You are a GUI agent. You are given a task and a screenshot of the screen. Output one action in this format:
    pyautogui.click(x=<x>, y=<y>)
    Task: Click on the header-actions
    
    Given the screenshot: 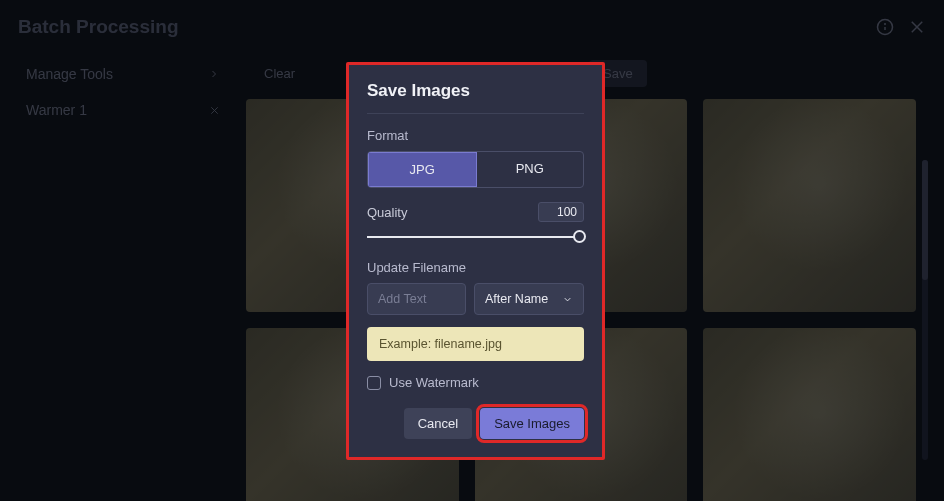 What is the action you would take?
    pyautogui.click(x=901, y=27)
    